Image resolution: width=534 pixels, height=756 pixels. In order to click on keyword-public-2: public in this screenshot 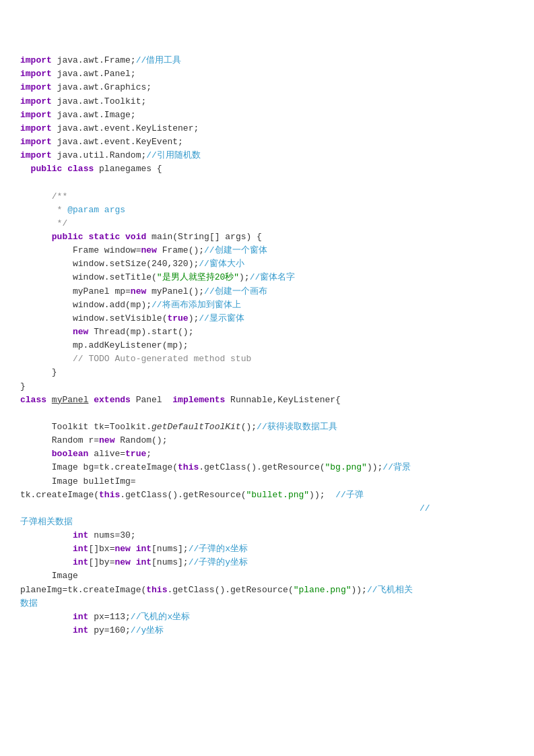, I will do `click(67, 237)`.